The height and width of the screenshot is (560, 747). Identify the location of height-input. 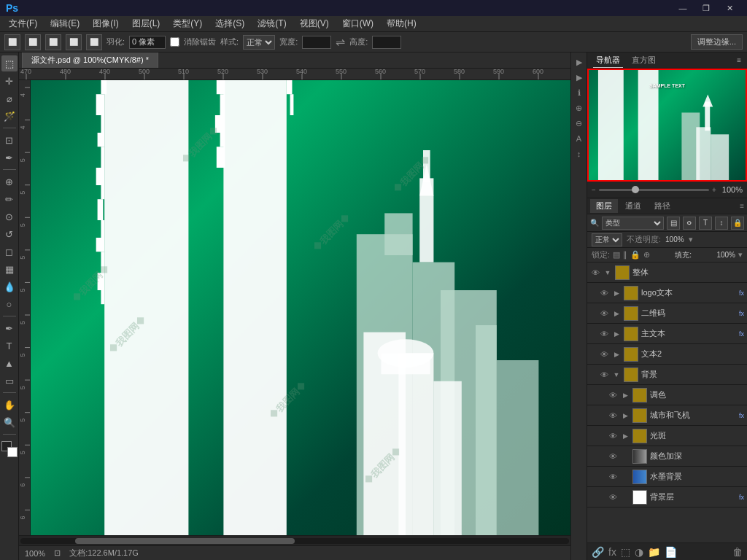
(387, 42).